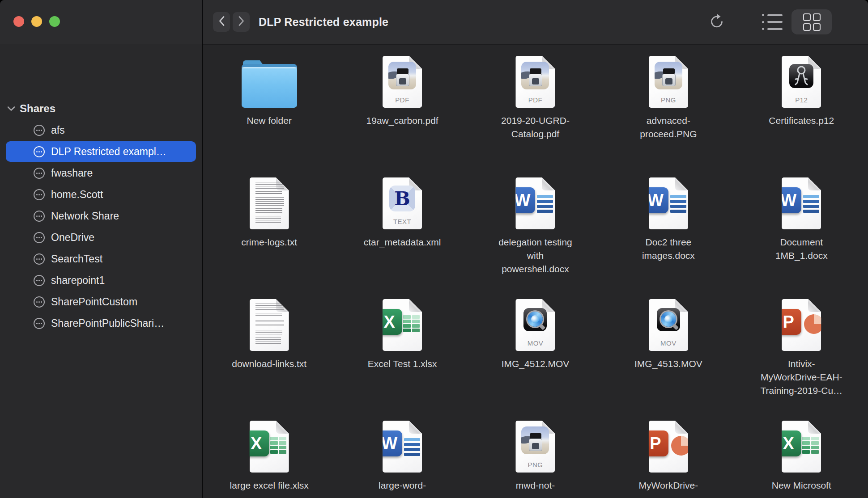  I want to click on sidebar-item-label: Network Share, so click(85, 216).